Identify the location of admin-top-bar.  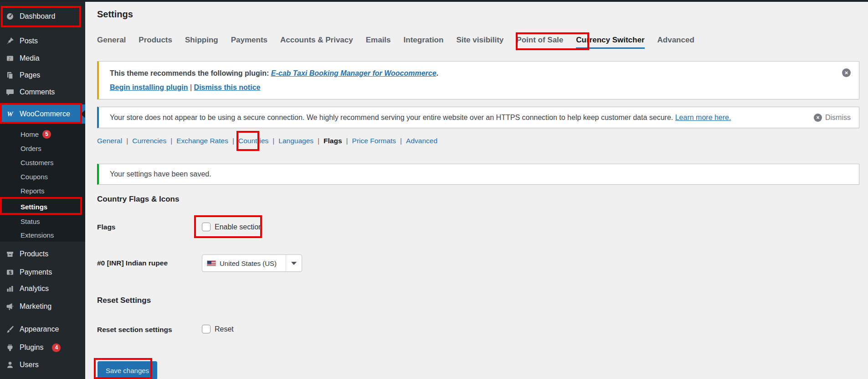
(434, 1).